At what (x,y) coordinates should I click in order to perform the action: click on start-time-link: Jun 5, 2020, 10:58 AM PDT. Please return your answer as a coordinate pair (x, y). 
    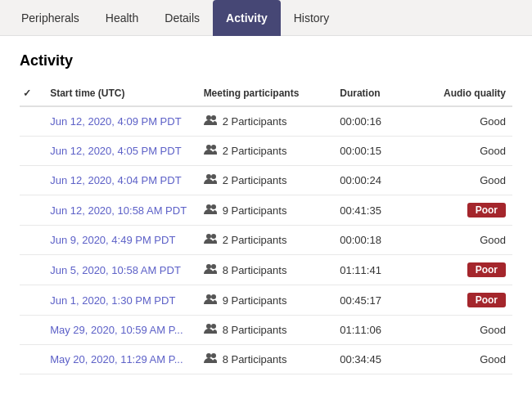
    Looking at the image, I should click on (115, 270).